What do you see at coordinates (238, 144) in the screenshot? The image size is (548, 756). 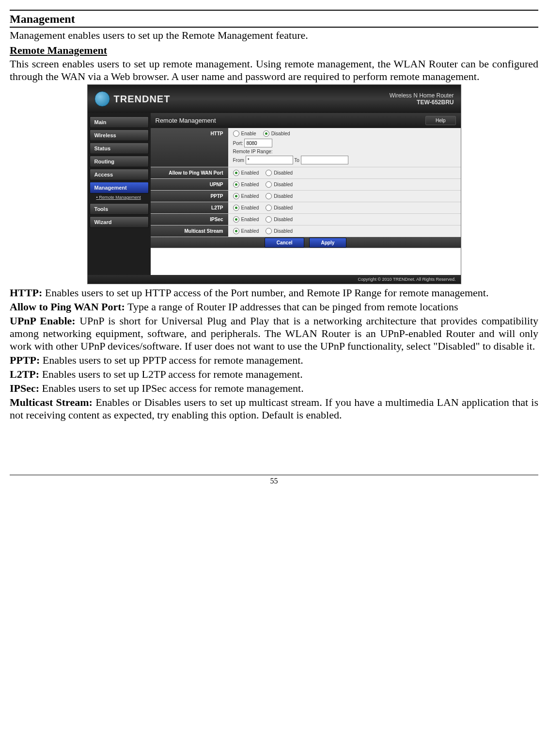 I see `port-label: Port:` at bounding box center [238, 144].